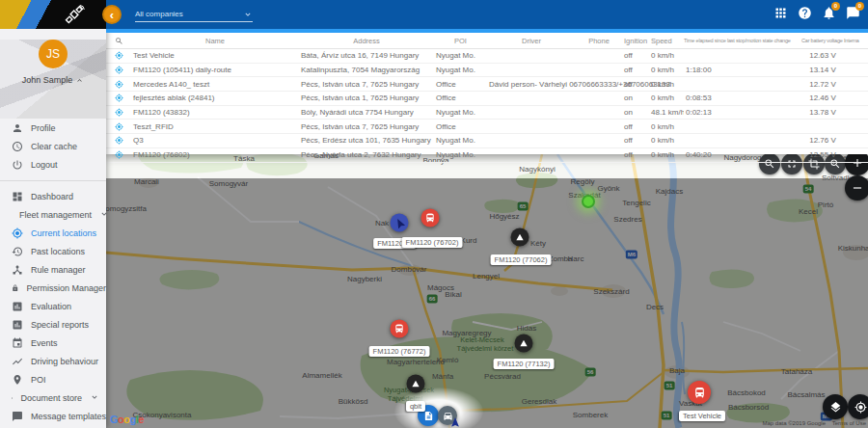  I want to click on terms-link: Terms of Use, so click(849, 423).